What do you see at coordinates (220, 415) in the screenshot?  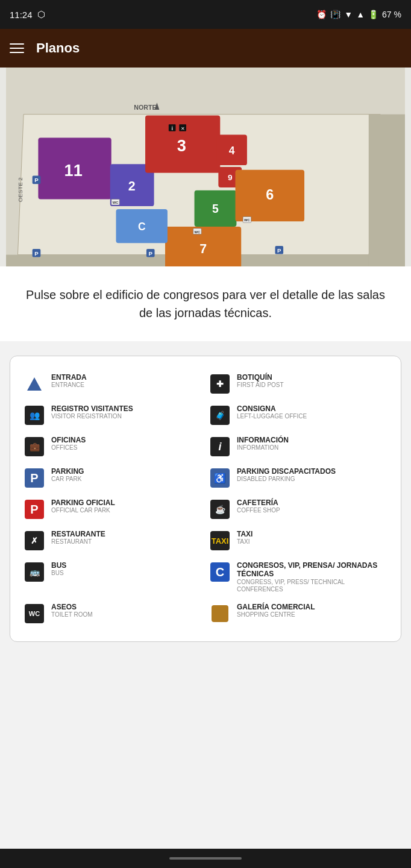 I see `luggage-icon: 🧳` at bounding box center [220, 415].